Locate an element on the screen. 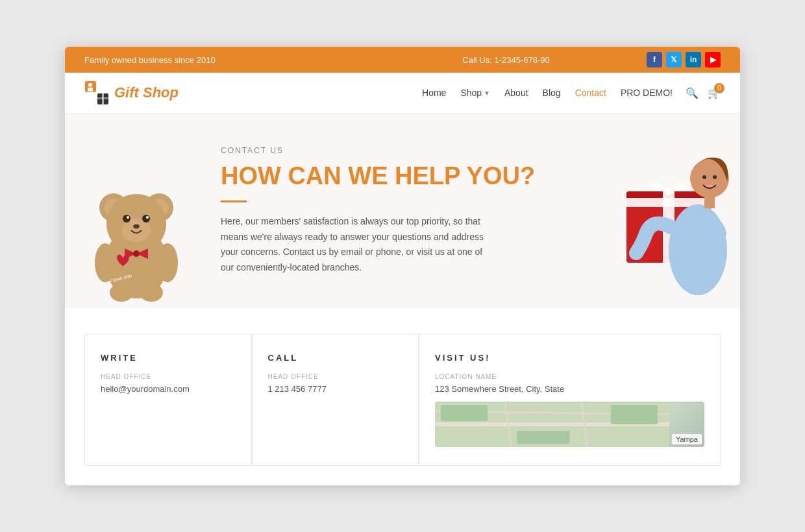  location-label: LOCATION NAME is located at coordinates (570, 376).